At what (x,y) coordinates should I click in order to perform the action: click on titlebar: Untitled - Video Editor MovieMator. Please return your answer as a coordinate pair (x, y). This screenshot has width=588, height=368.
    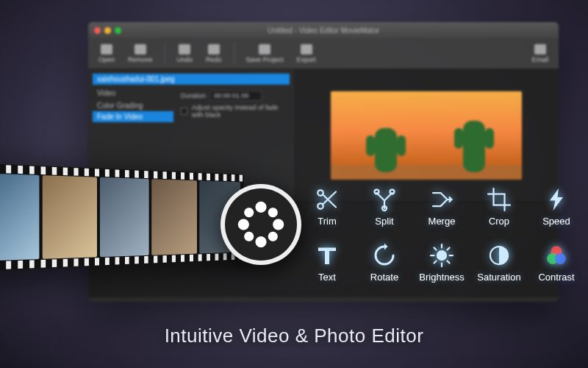
    Looking at the image, I should click on (323, 30).